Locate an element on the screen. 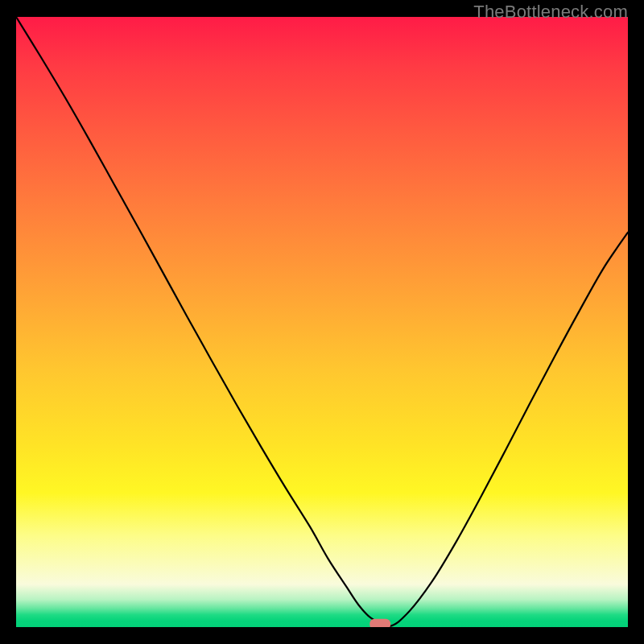 The height and width of the screenshot is (644, 644). watermark-text: TheBottleneck.com is located at coordinates (551, 12).